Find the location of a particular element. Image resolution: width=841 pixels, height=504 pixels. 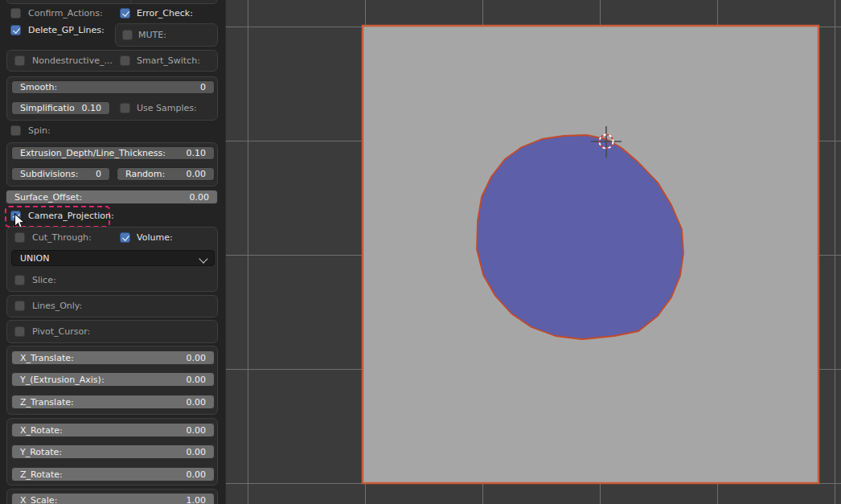

spin-checkbox is located at coordinates (16, 130).